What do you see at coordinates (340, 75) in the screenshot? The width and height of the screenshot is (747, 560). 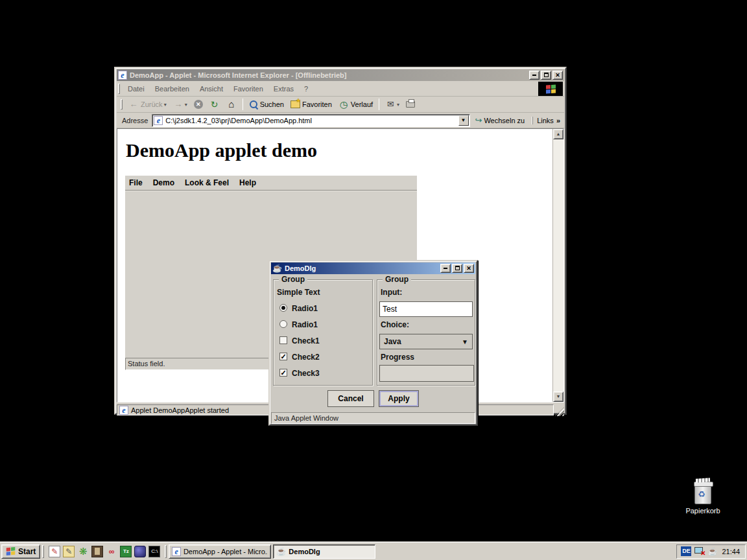 I see `ie-titlebar: e DemoApp - Applet - Microsoft Internet …` at bounding box center [340, 75].